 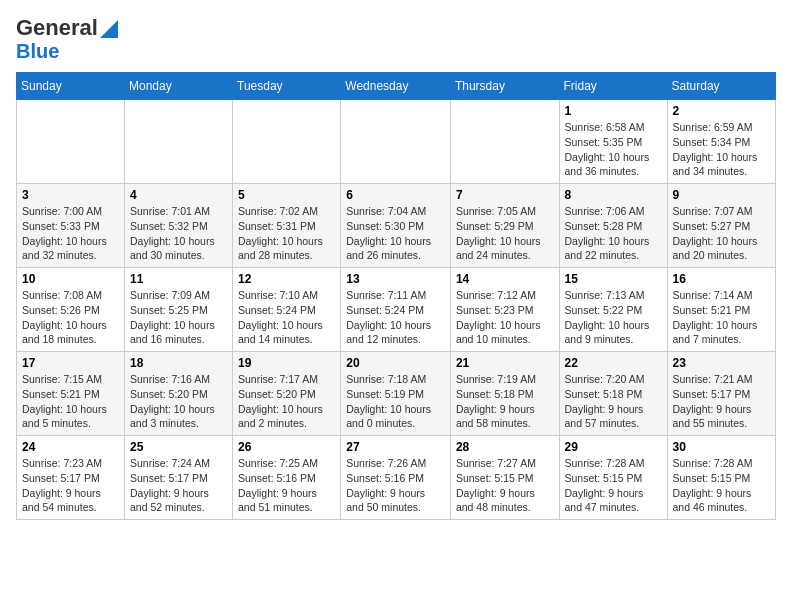 What do you see at coordinates (286, 447) in the screenshot?
I see `day-number: 26` at bounding box center [286, 447].